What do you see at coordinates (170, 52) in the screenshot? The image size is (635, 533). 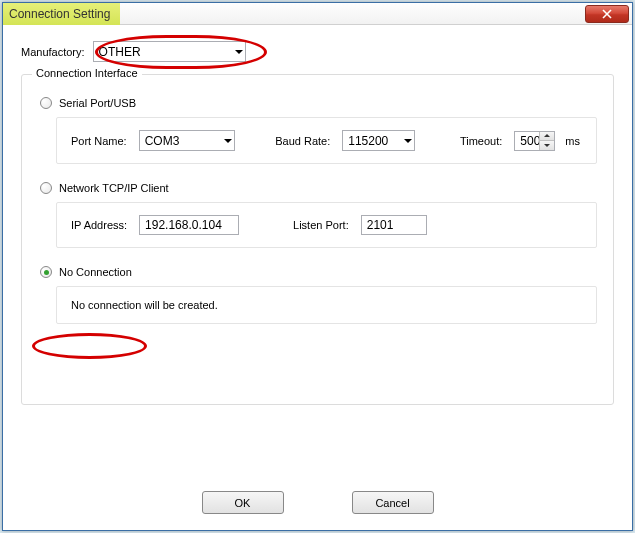 I see `manufactory-combo: OTHER` at bounding box center [170, 52].